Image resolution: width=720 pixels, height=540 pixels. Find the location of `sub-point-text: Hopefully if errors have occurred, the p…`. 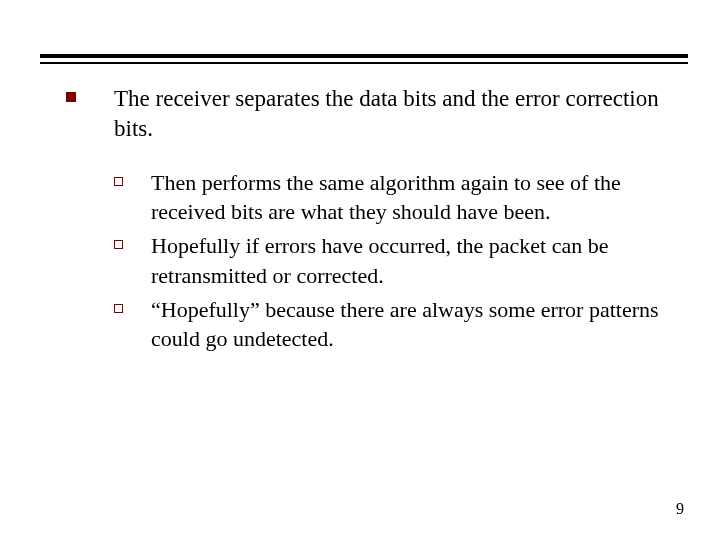

sub-point-text: Hopefully if errors have occurred, the p… is located at coordinates (406, 260).